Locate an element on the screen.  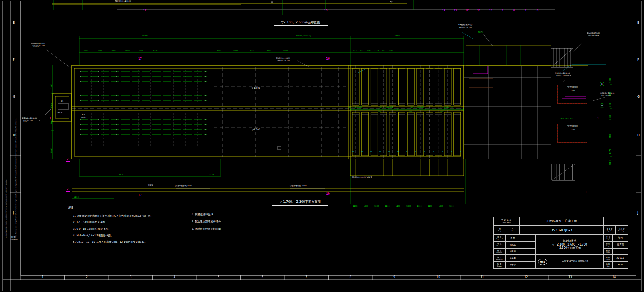
drawing-title-line3: -2.300平面布置图 is located at coordinates (570, 248).